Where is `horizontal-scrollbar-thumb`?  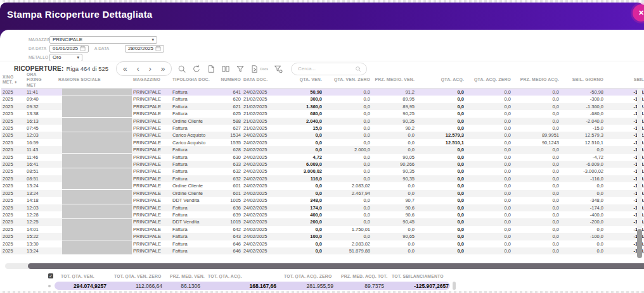
horizontal-scrollbar-thumb is located at coordinates (336, 266).